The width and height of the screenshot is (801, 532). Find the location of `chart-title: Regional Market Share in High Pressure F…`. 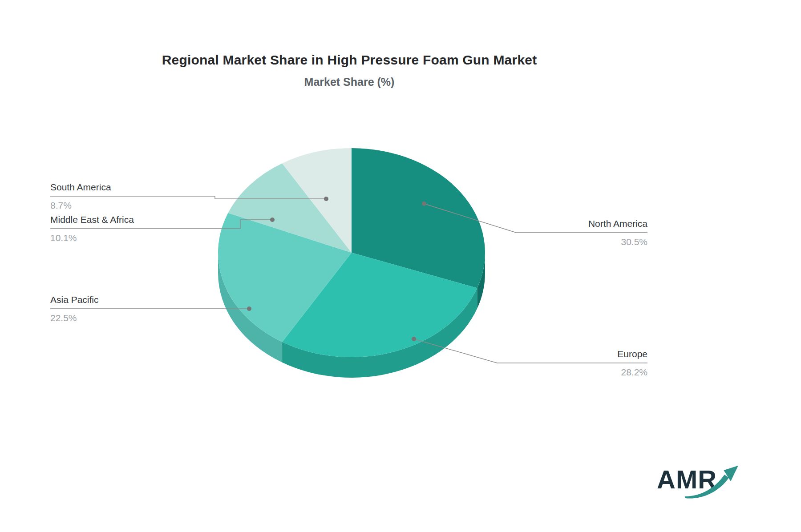

chart-title: Regional Market Share in High Pressure F… is located at coordinates (349, 60).